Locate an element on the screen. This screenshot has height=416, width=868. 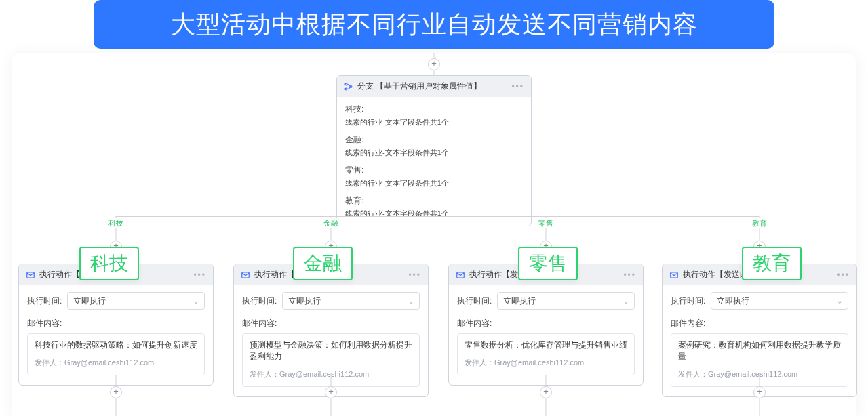
branch-more-button: ••• is located at coordinates (518, 87).